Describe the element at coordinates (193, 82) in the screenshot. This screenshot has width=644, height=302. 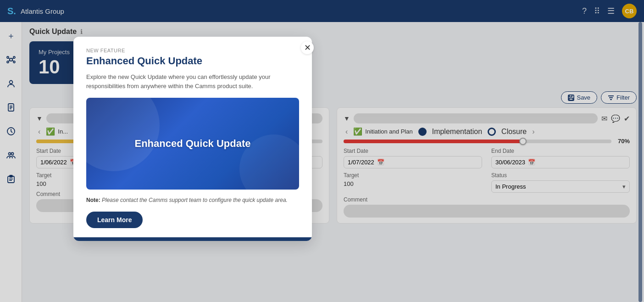
I see `modal-description: Explore the new Quick Update where you c…` at that location.